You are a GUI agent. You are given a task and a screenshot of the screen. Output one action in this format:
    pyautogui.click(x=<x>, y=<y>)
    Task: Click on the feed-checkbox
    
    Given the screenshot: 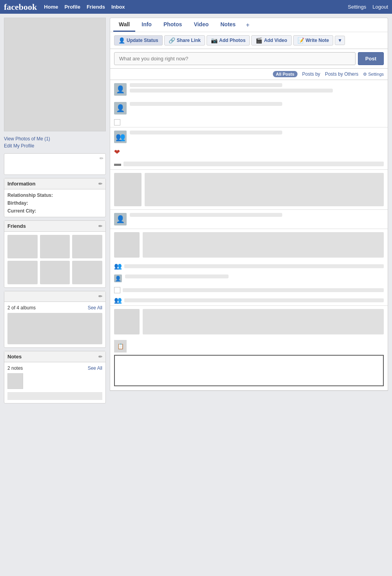 What is the action you would take?
    pyautogui.click(x=117, y=122)
    